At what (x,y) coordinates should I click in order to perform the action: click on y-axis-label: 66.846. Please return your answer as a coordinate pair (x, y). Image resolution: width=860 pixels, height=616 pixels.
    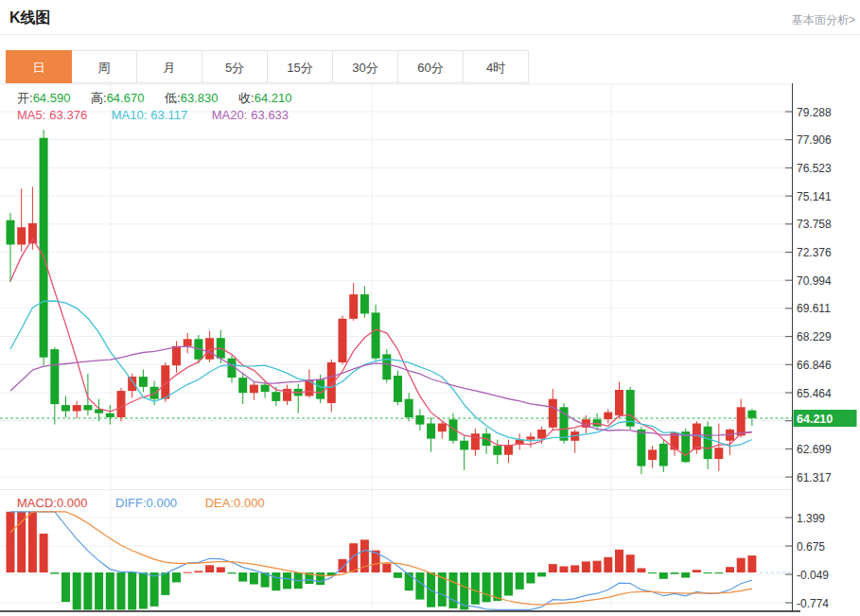
    Looking at the image, I should click on (814, 365).